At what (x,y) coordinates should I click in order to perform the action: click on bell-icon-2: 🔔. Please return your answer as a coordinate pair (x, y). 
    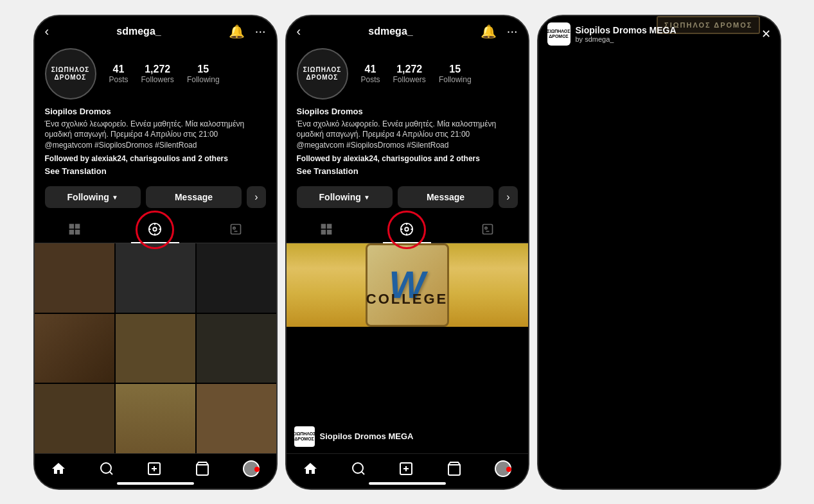
    Looking at the image, I should click on (488, 31).